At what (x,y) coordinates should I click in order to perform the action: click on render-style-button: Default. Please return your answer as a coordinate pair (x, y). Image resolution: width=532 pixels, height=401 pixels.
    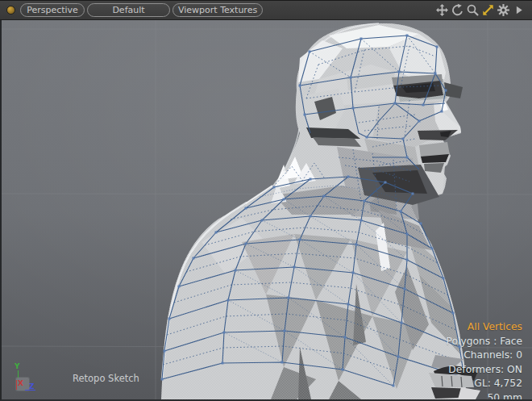
    Looking at the image, I should click on (129, 10).